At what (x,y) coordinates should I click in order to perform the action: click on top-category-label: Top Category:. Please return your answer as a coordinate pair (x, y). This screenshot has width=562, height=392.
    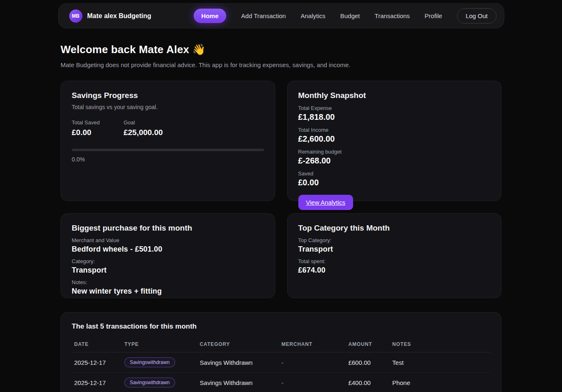
    Looking at the image, I should click on (395, 240).